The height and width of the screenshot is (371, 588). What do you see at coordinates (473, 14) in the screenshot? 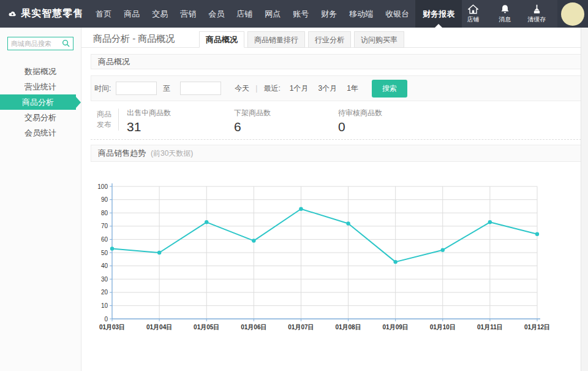
I see `util-store: 店铺` at bounding box center [473, 14].